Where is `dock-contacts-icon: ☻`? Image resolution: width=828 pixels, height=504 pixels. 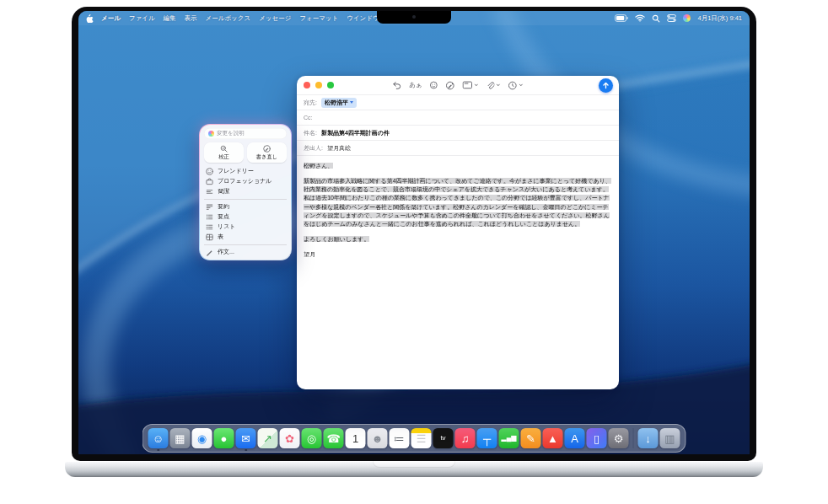 dock-contacts-icon: ☻ is located at coordinates (378, 438).